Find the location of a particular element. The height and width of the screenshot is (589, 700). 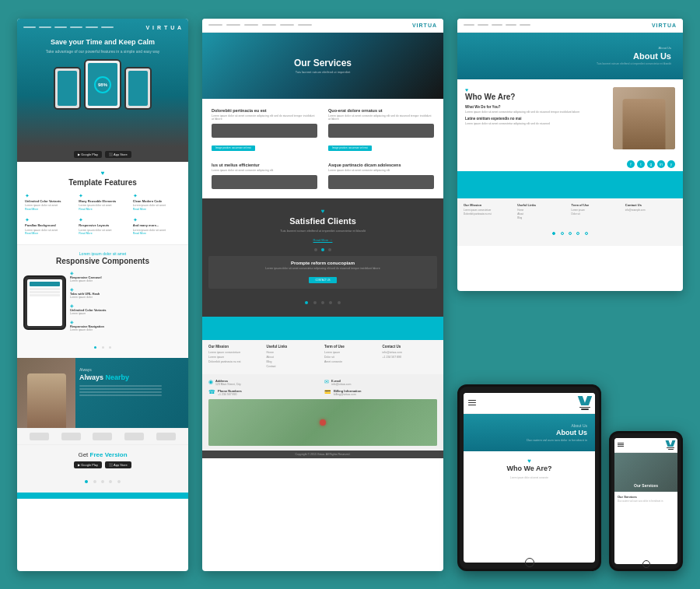

phone-logo is located at coordinates (670, 445).